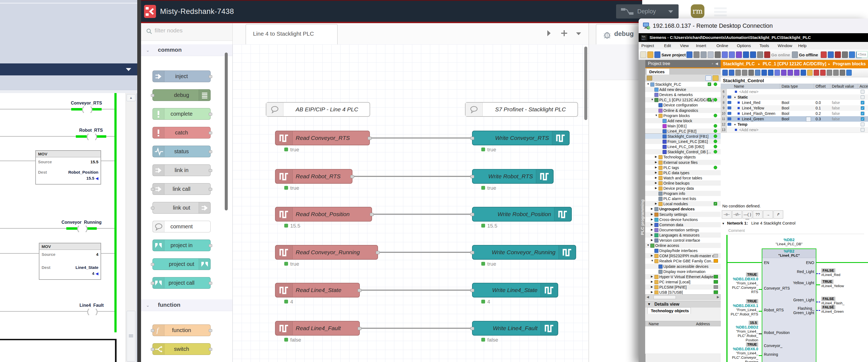 This screenshot has width=868, height=362. Describe the element at coordinates (683, 183) in the screenshot. I see `tree-item-online-backups: ▶Online backups` at that location.